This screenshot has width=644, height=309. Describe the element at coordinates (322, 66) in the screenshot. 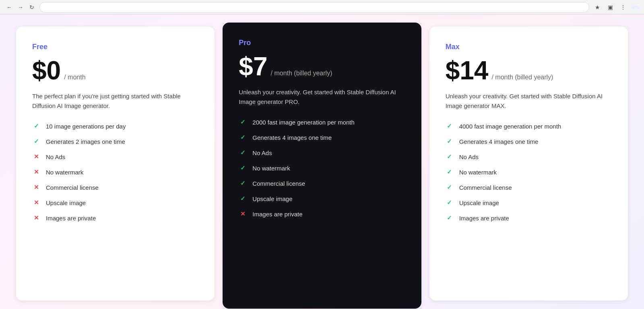

I see `price-row-pro: $7/ month (billed yearly)` at that location.